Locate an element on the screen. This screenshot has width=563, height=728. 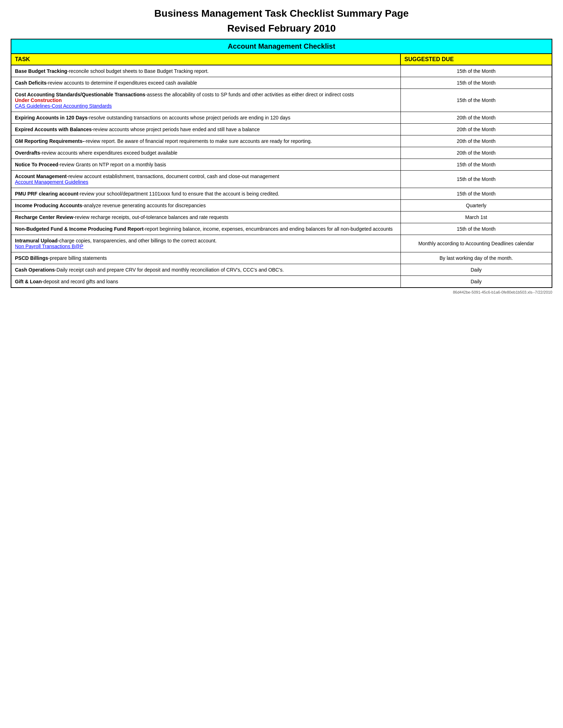
table-row: Non-Budgeted Fund & Income Producing Fun… is located at coordinates (282, 229).